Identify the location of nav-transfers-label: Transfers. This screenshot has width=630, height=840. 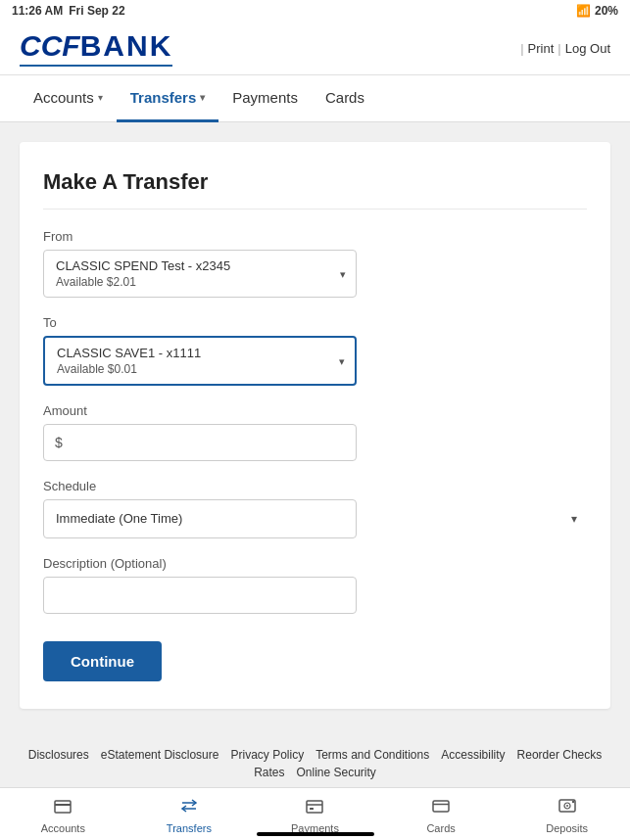
(164, 98).